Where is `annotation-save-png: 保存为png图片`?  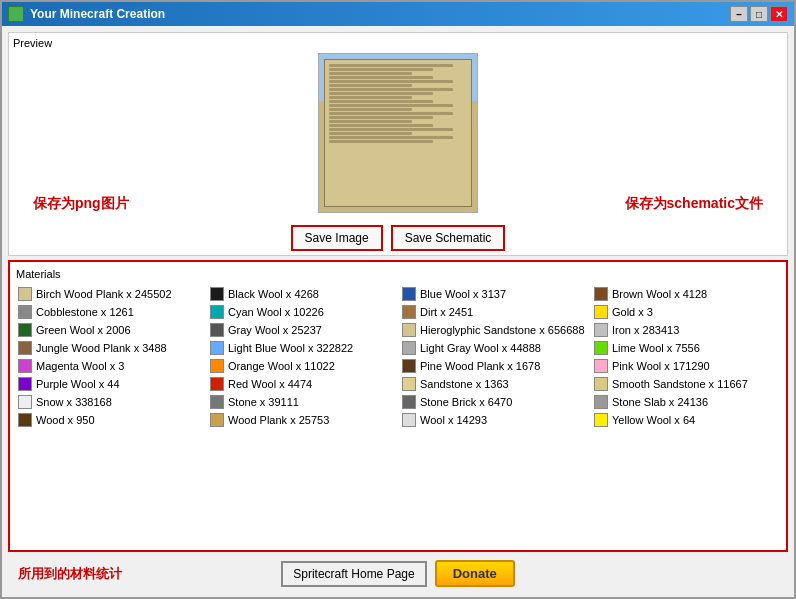 annotation-save-png: 保存为png图片 is located at coordinates (81, 204).